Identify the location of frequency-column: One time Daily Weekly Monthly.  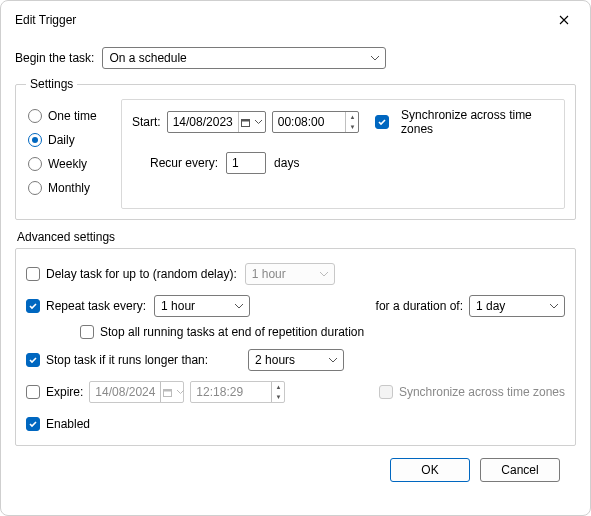
(74, 154).